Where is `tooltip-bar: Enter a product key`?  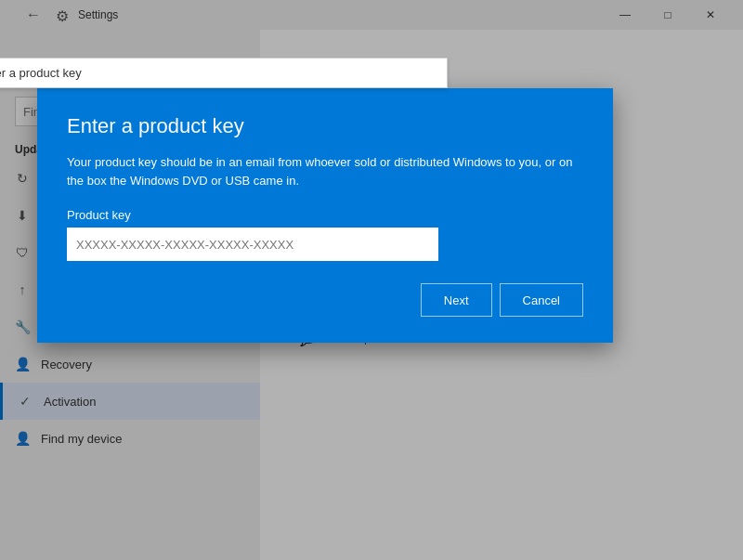 tooltip-bar: Enter a product key is located at coordinates (224, 72).